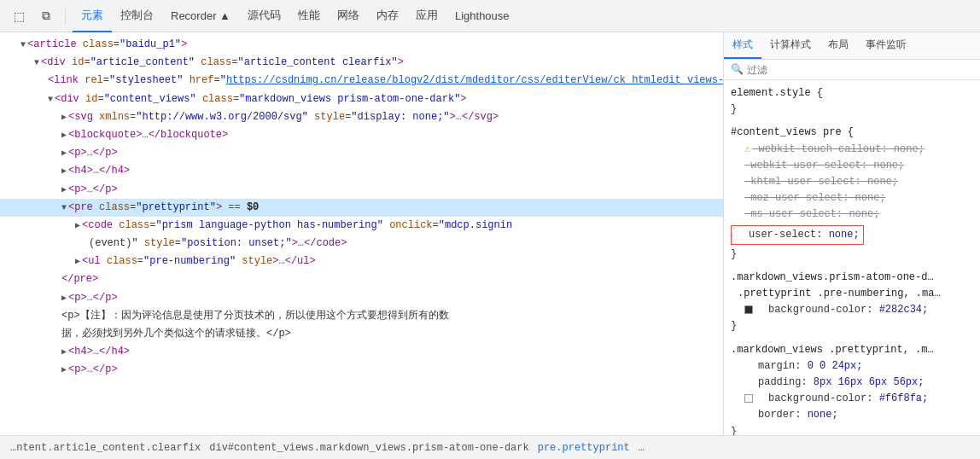 The width and height of the screenshot is (980, 459). Describe the element at coordinates (859, 150) in the screenshot. I see `style-property: ⚠-webkit-touch-callout: none;` at that location.